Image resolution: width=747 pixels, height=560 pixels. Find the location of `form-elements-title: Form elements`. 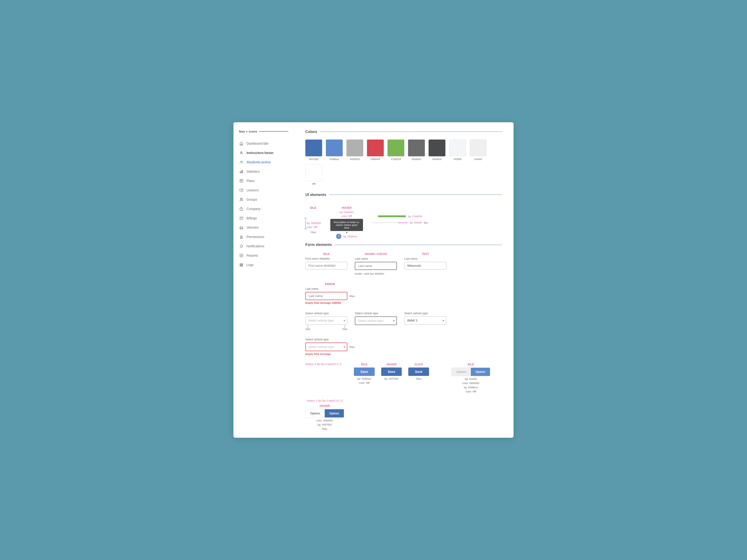

form-elements-title: Form elements is located at coordinates (319, 245).